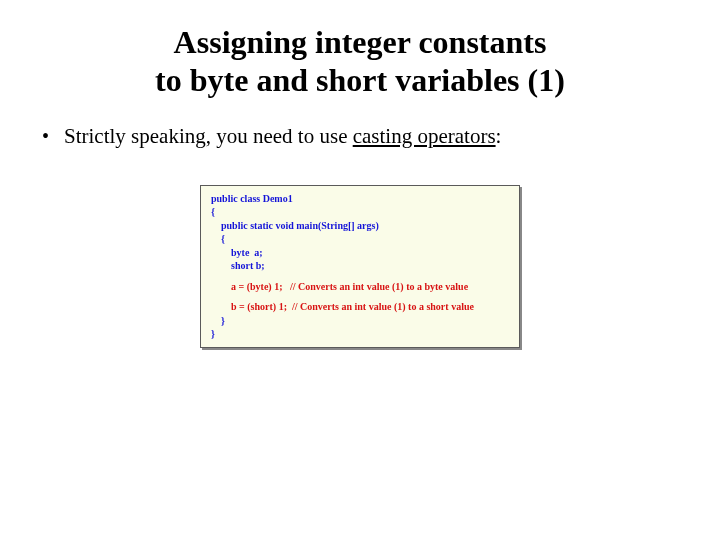 The width and height of the screenshot is (720, 540). What do you see at coordinates (360, 136) in the screenshot?
I see `bullet-item: • Strictly speaking, you need to use cas…` at bounding box center [360, 136].